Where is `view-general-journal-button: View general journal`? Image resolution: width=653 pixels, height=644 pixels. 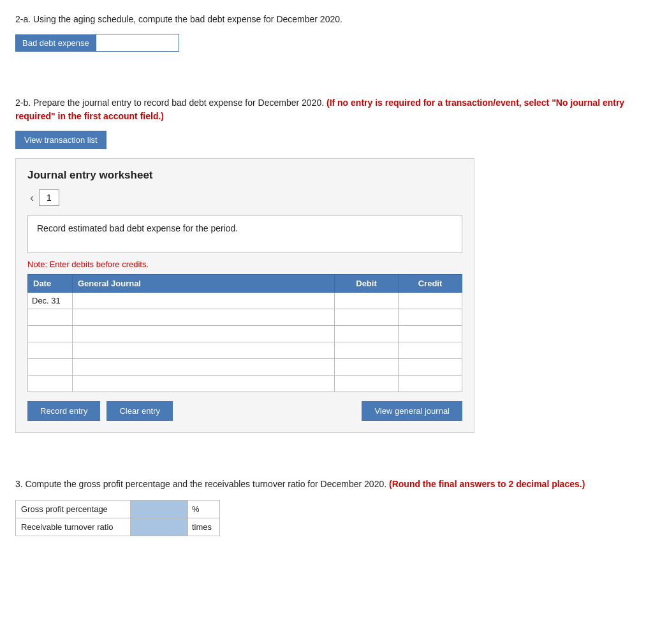 view-general-journal-button: View general journal is located at coordinates (412, 411).